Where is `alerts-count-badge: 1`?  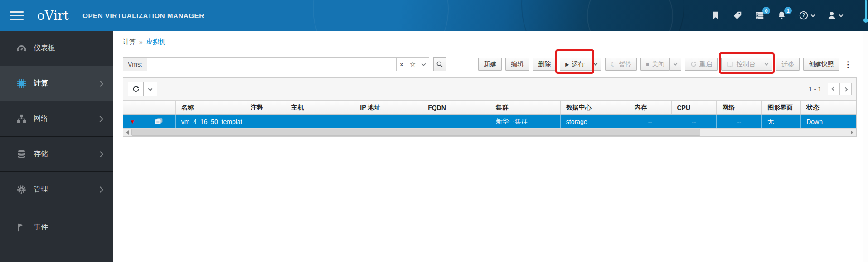 alerts-count-badge: 1 is located at coordinates (788, 11).